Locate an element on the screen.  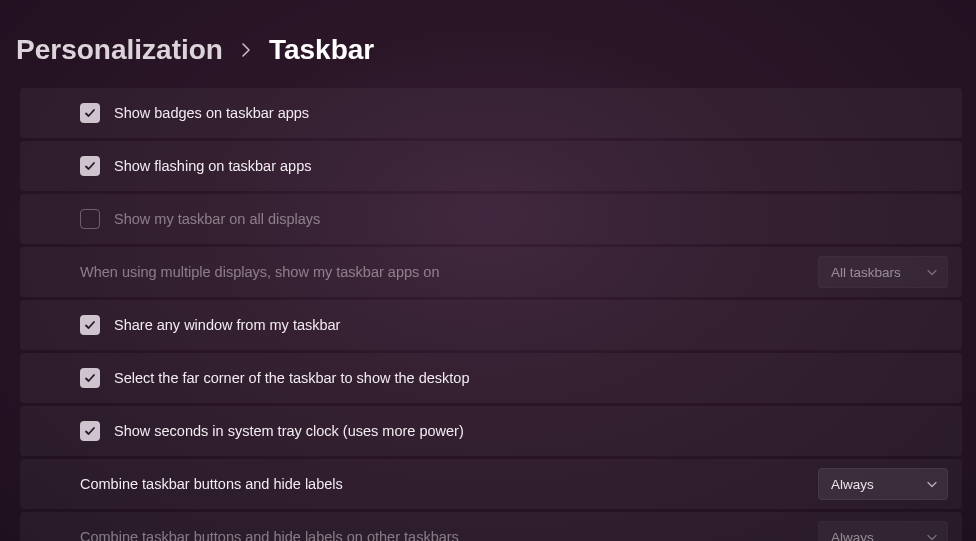
label-far-corner: Select the far corner of the taskbar to … is located at coordinates (531, 378).